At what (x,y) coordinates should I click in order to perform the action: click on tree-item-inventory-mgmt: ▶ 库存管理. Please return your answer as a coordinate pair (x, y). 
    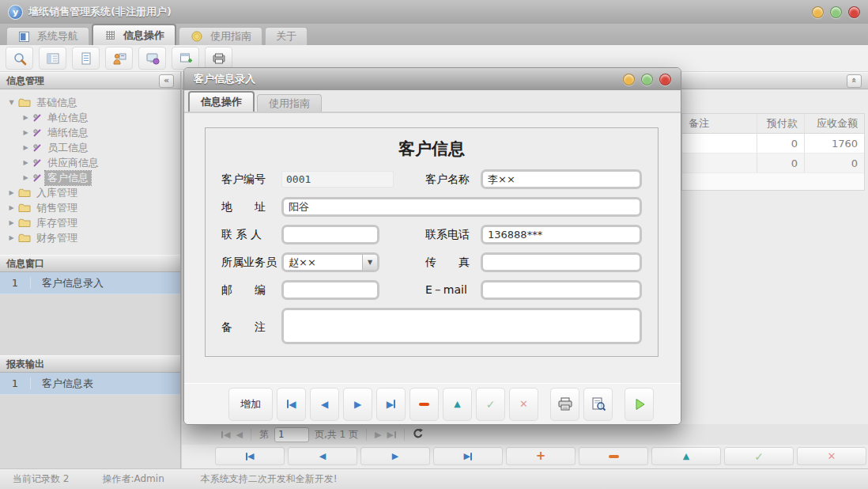
    Looking at the image, I should click on (90, 223).